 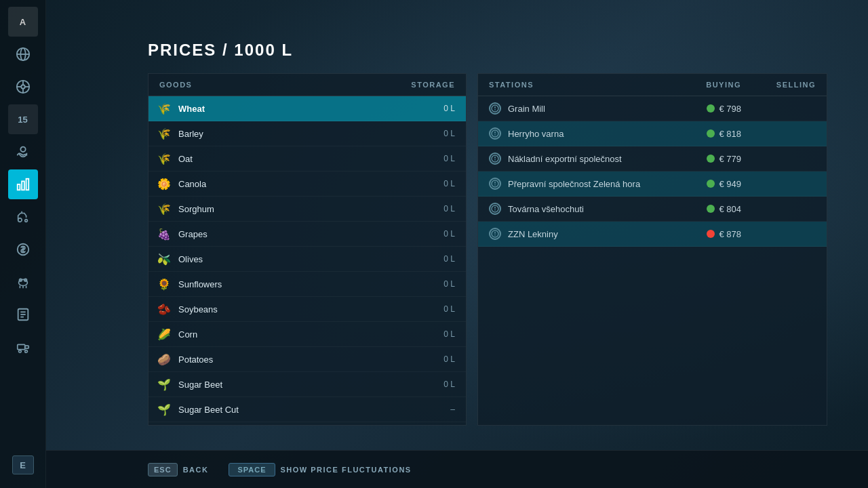 What do you see at coordinates (252, 470) in the screenshot?
I see `space-key-badge: SPACE` at bounding box center [252, 470].